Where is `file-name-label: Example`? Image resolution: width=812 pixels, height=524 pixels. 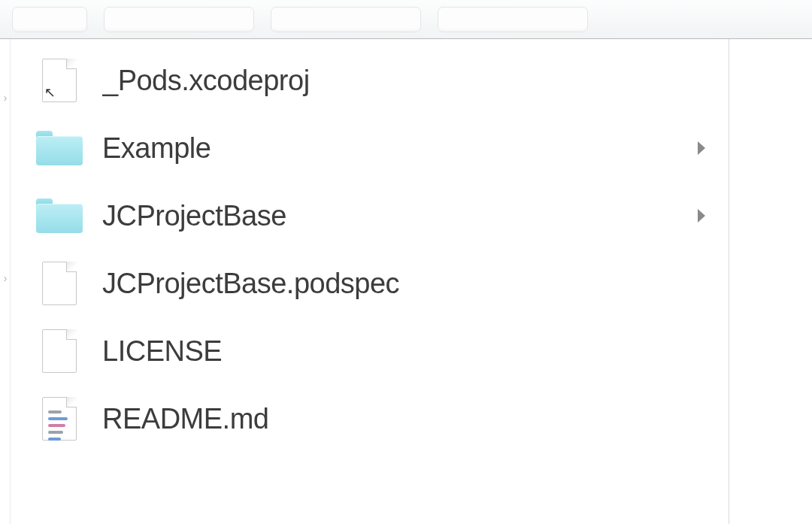 file-name-label: Example is located at coordinates (397, 149).